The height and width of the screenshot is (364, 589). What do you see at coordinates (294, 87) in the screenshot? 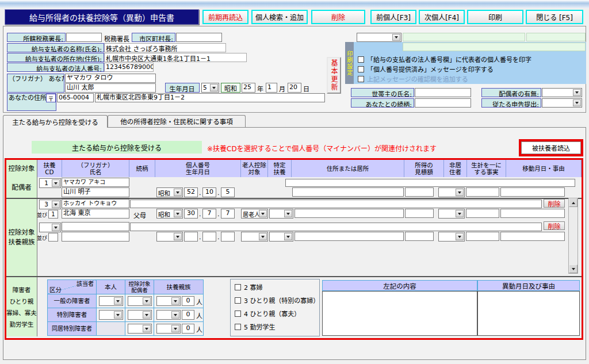
I see `birth-day-input: 20` at bounding box center [294, 87].